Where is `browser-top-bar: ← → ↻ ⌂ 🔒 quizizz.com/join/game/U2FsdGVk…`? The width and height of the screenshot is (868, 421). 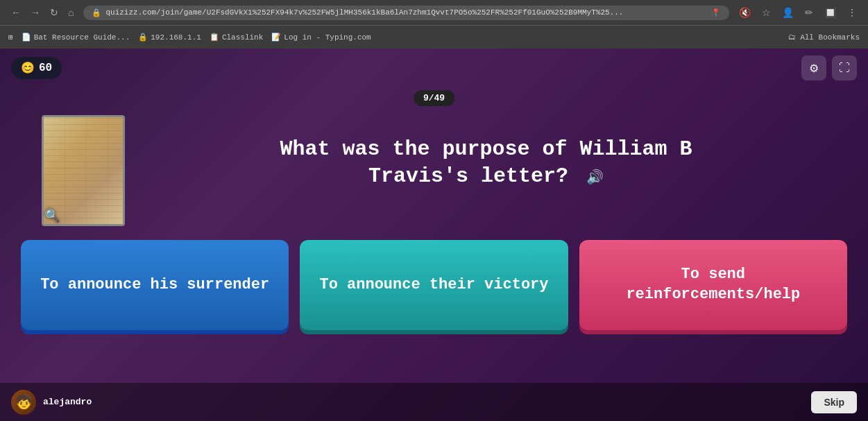
browser-top-bar: ← → ↻ ⌂ 🔒 quizizz.com/join/game/U2FsdGVk… is located at coordinates (434, 12).